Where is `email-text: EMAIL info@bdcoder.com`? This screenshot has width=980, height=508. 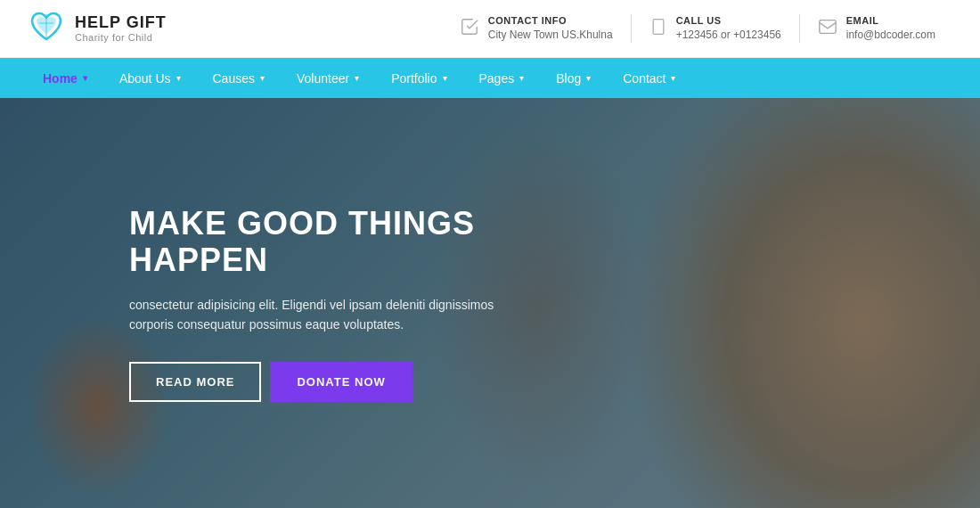
email-text: EMAIL info@bdcoder.com is located at coordinates (891, 29).